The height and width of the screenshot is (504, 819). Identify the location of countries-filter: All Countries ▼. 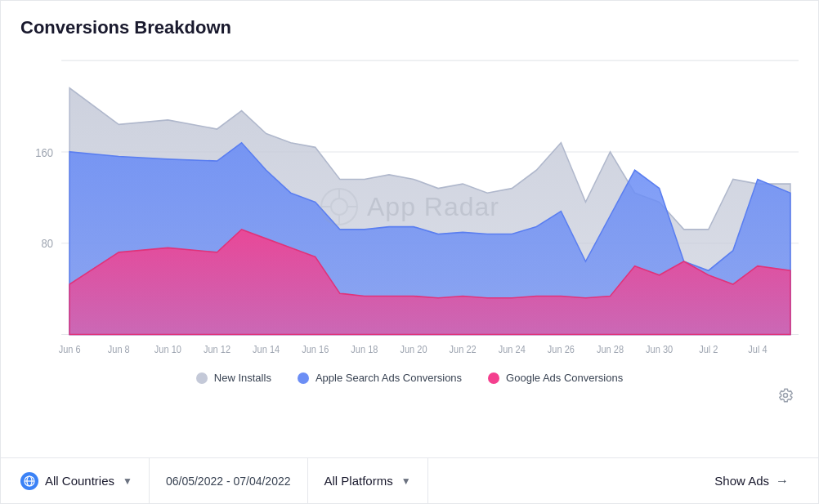
(82, 480).